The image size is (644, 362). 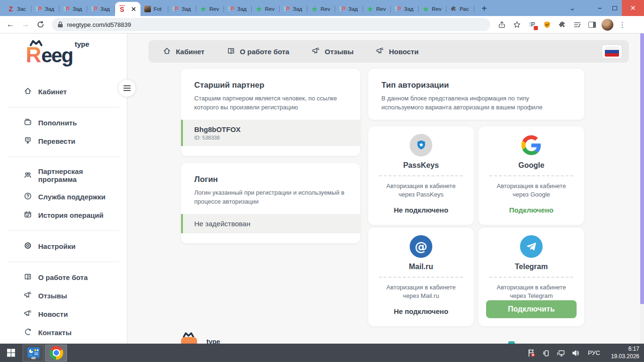 What do you see at coordinates (63, 197) in the screenshot?
I see `sidebar-item-question: Служба поддержки` at bounding box center [63, 197].